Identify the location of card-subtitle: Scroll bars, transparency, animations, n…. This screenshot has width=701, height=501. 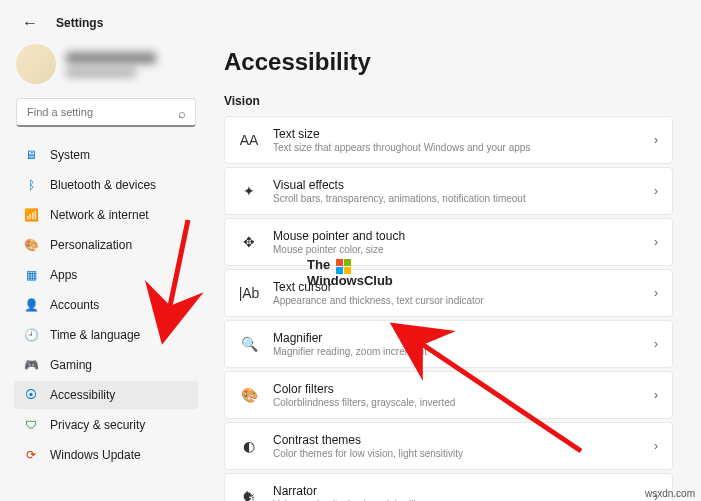
(456, 198).